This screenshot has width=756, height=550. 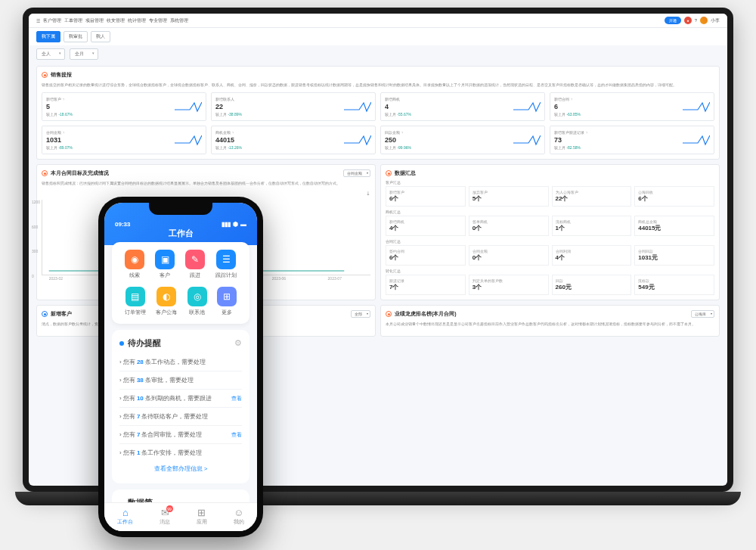 What do you see at coordinates (405, 173) in the screenshot?
I see `panel-title: 数据汇总` at bounding box center [405, 173].